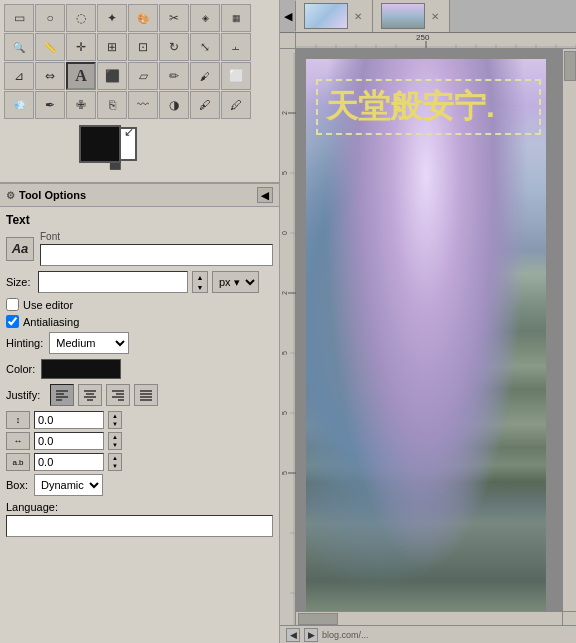  Describe the element at coordinates (81, 47) in the screenshot. I see `move-tool: ✛` at that location.